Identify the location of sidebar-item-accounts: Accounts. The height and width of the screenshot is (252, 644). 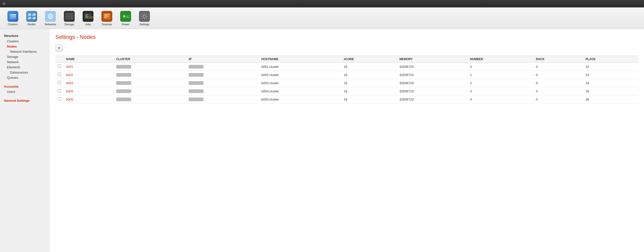
(26, 87).